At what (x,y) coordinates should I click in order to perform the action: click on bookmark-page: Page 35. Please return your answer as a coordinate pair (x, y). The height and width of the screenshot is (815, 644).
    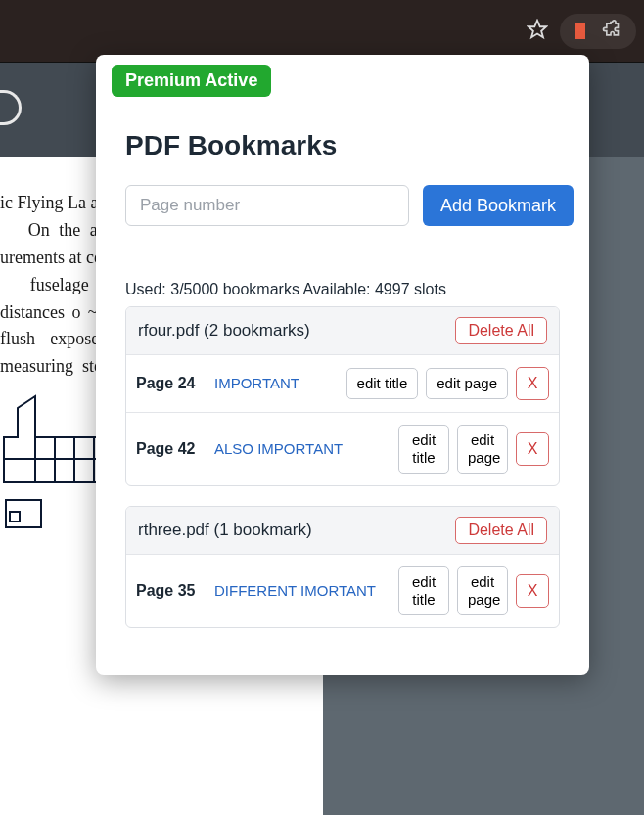
    Looking at the image, I should click on (171, 591).